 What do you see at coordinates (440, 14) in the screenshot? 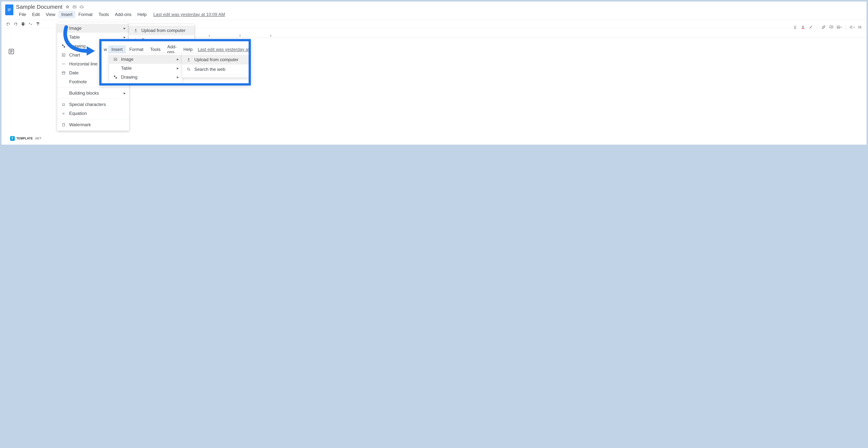
I see `menu-bar: File Edit View Insert Format Tools Add-o…` at bounding box center [440, 14].